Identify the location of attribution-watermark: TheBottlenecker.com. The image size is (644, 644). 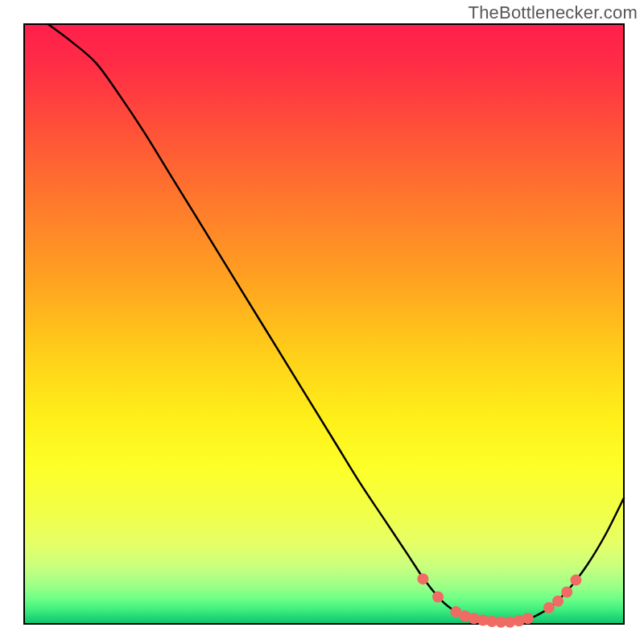
(553, 13).